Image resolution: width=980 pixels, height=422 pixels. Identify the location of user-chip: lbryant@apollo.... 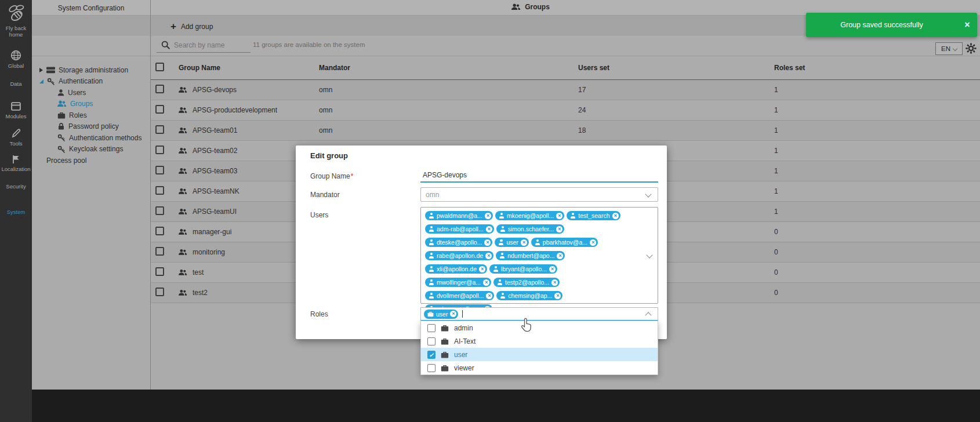
(523, 269).